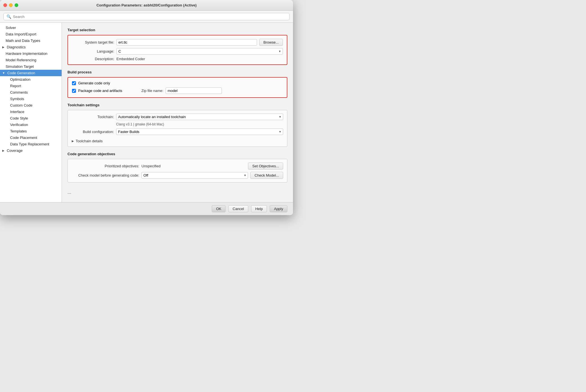 This screenshot has width=586, height=392. Describe the element at coordinates (146, 5) in the screenshot. I see `window-title: Configuration Parameters: asbhl20/Config…` at that location.